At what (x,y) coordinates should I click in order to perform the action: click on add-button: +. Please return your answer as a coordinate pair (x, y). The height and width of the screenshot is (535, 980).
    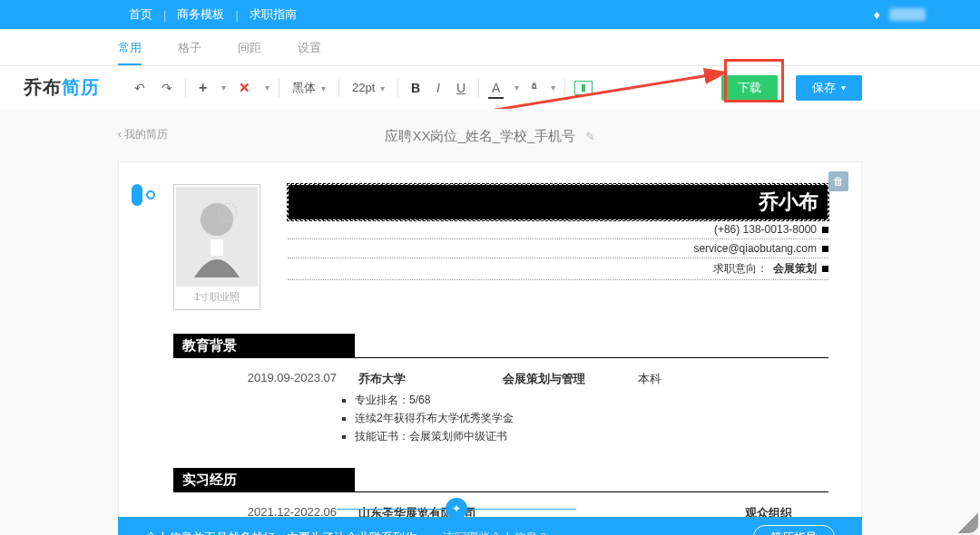
    Looking at the image, I should click on (203, 88).